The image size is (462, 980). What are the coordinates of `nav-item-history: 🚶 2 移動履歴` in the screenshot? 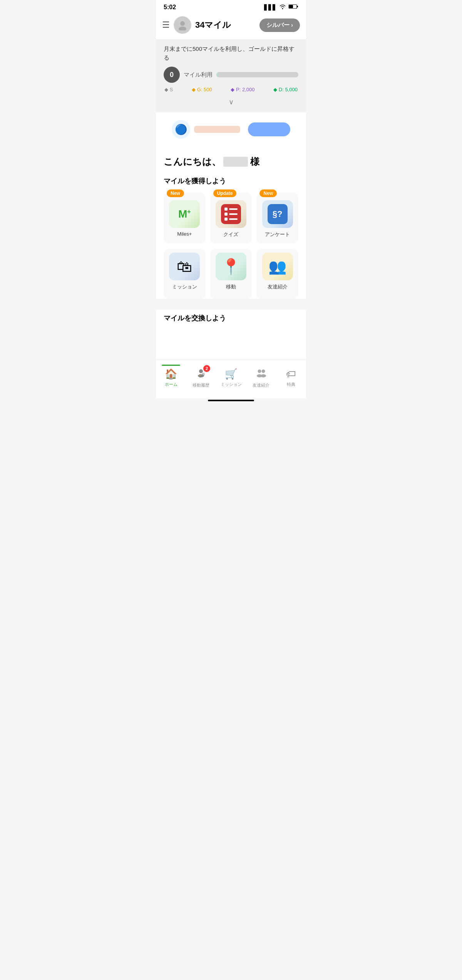 It's located at (201, 376).